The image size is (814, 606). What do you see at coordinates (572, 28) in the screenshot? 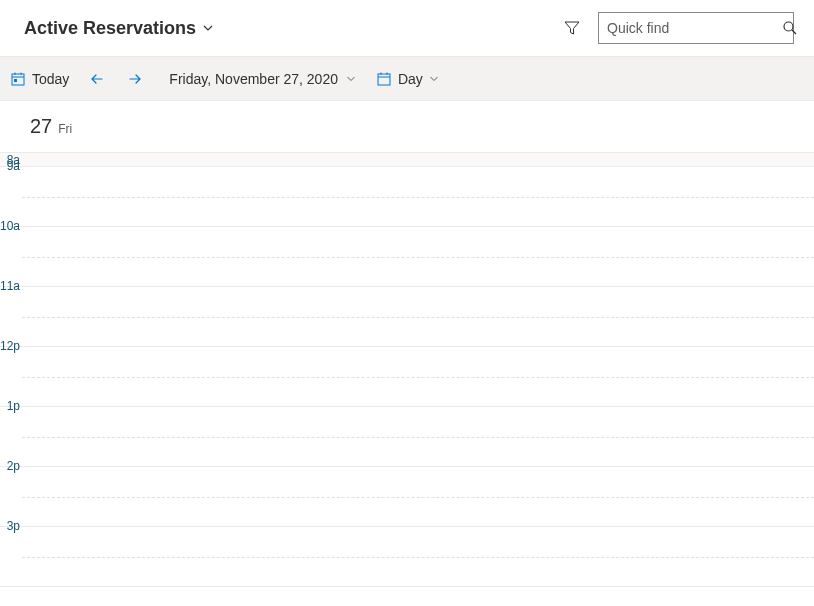
I see `filter-icon` at bounding box center [572, 28].